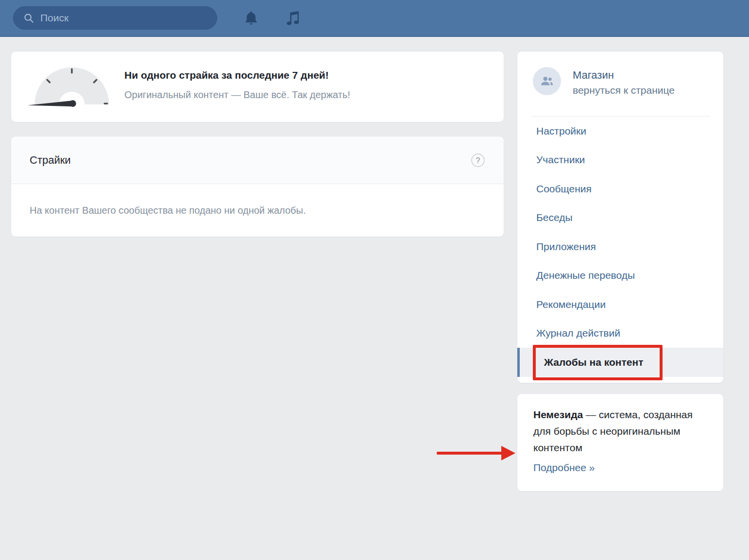 This screenshot has height=560, width=749. Describe the element at coordinates (257, 160) in the screenshot. I see `strikes-card-header: Страйки ?` at that location.